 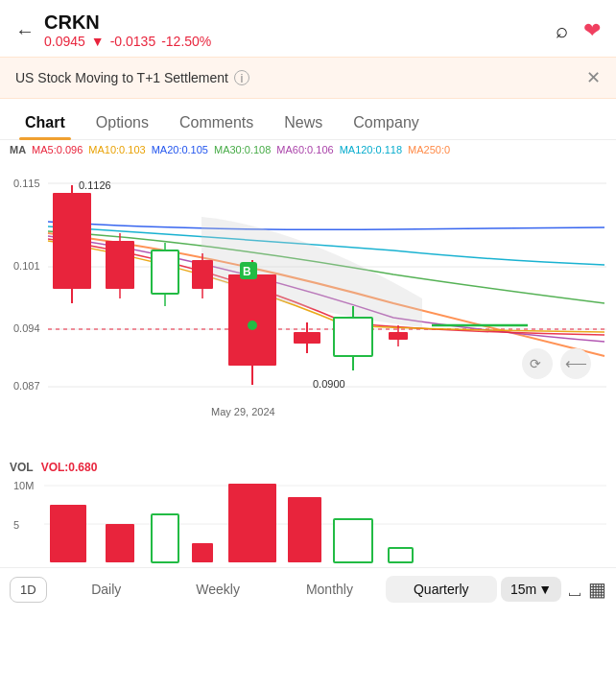 What do you see at coordinates (27, 328) in the screenshot?
I see `svg-text: 0.094` at bounding box center [27, 328].